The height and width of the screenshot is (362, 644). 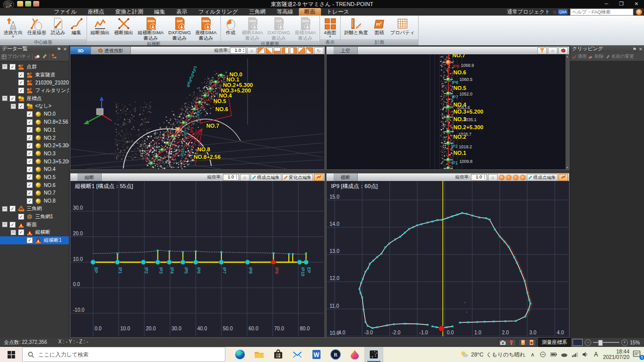 I want to click on viewport-3d-body: NO.0NO.1NO.2+5.300NO.3+5.200NO.4NO.5NO.6…, so click(x=197, y=112).